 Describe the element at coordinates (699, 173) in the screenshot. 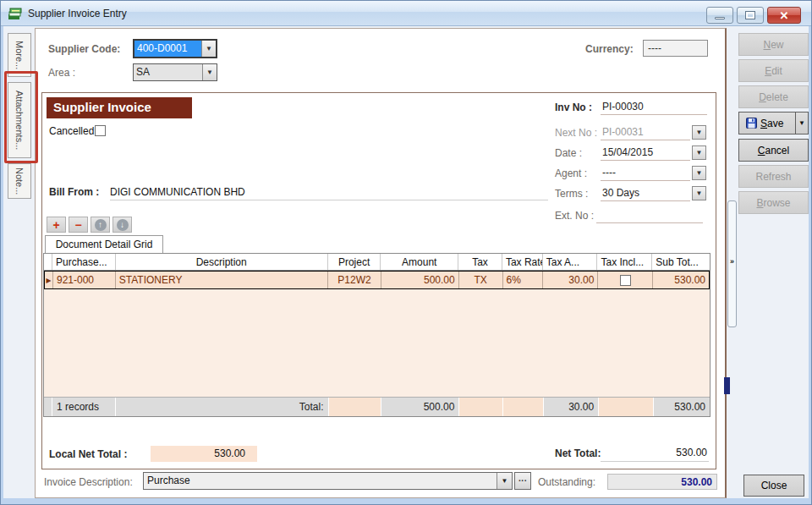

I see `agent-dropdown-icon: ▼` at that location.